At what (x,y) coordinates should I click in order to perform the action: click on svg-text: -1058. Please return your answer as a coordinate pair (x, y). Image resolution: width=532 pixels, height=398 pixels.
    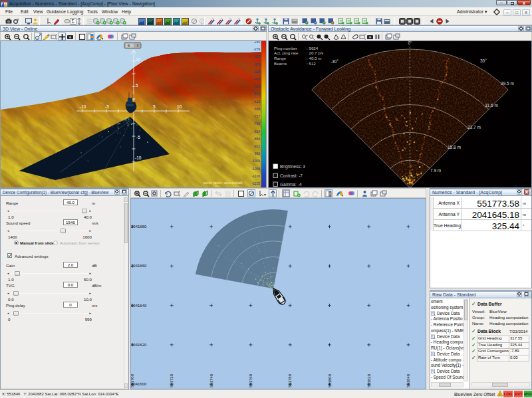
    Looking at the image, I should click on (255, 169).